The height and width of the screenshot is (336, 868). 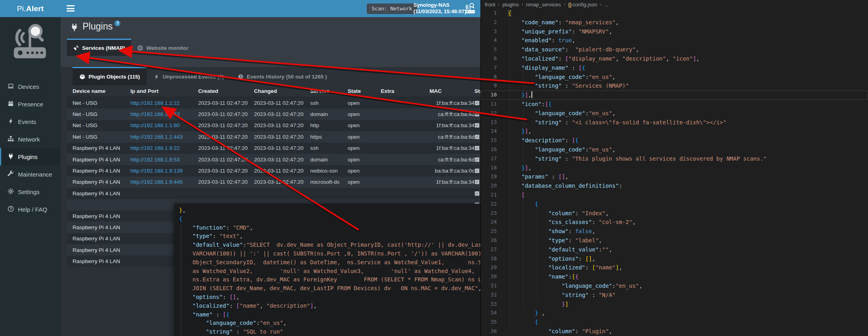 I want to click on table-row: Net - USGhttp://192.168.1.1:532023-03-11…, so click(x=274, y=114).